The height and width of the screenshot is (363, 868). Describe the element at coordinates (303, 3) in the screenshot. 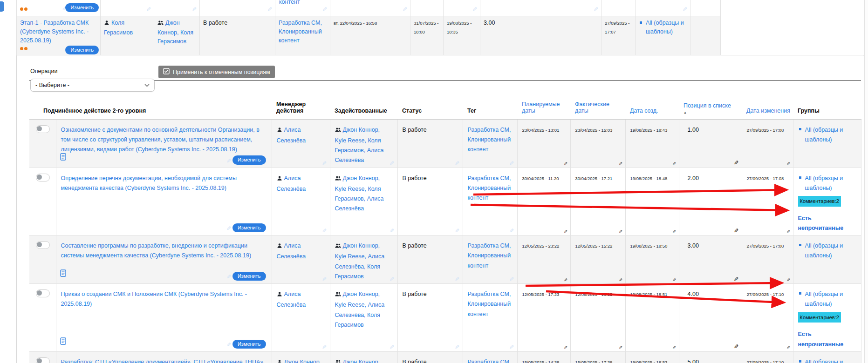

I see `tag-link: контент` at that location.